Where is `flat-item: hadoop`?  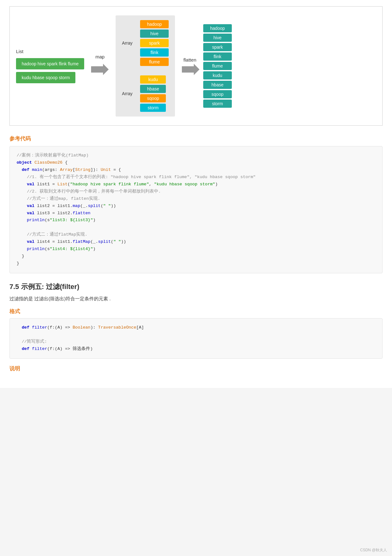
flat-item: hadoop is located at coordinates (217, 28).